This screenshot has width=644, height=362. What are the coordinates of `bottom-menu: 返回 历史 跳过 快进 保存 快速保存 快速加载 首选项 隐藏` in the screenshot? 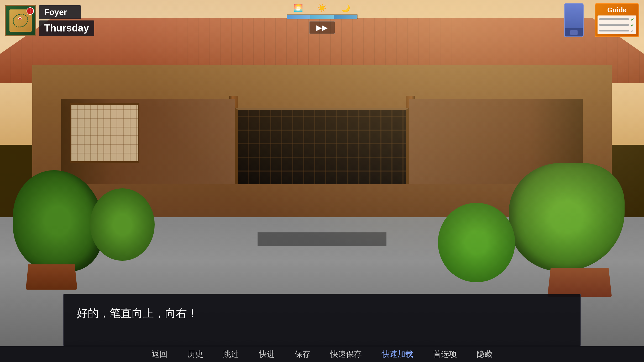 It's located at (322, 354).